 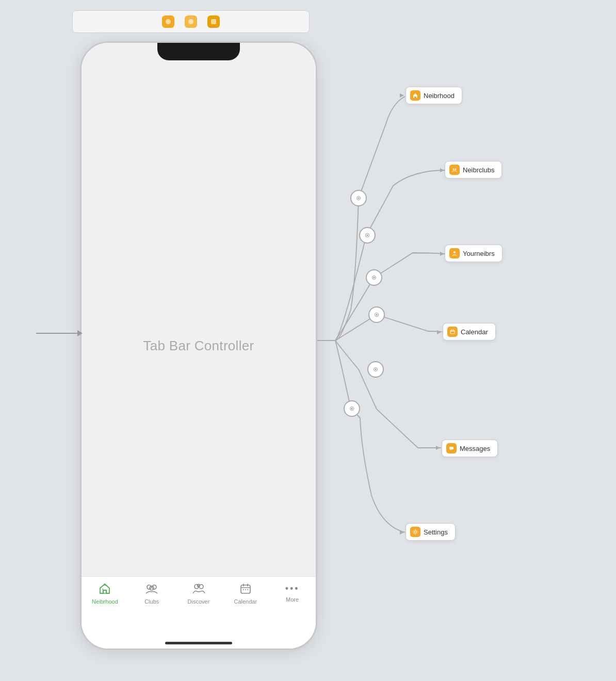 What do you see at coordinates (80, 333) in the screenshot?
I see `entry-arrow-head` at bounding box center [80, 333].